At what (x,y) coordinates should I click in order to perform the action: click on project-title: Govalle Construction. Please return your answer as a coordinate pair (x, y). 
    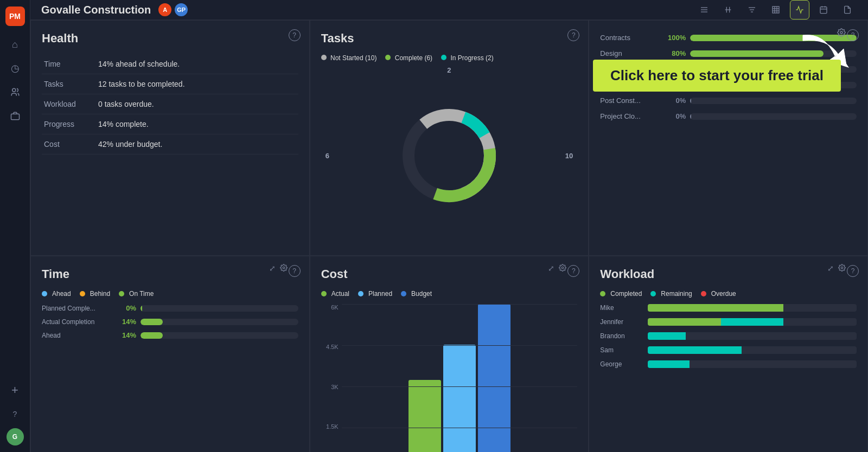
    Looking at the image, I should click on (96, 10).